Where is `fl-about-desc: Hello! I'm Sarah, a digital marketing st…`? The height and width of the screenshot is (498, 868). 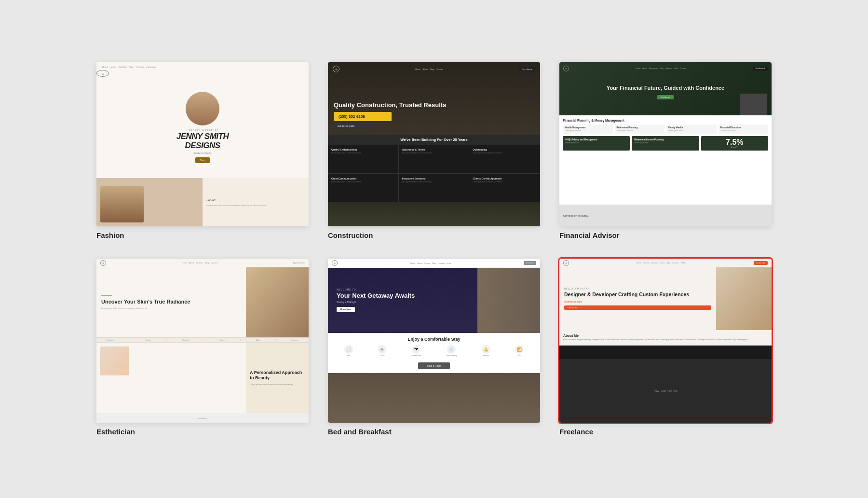 fl-about-desc: Hello! I'm Sarah, a digital marketing st… is located at coordinates (665, 340).